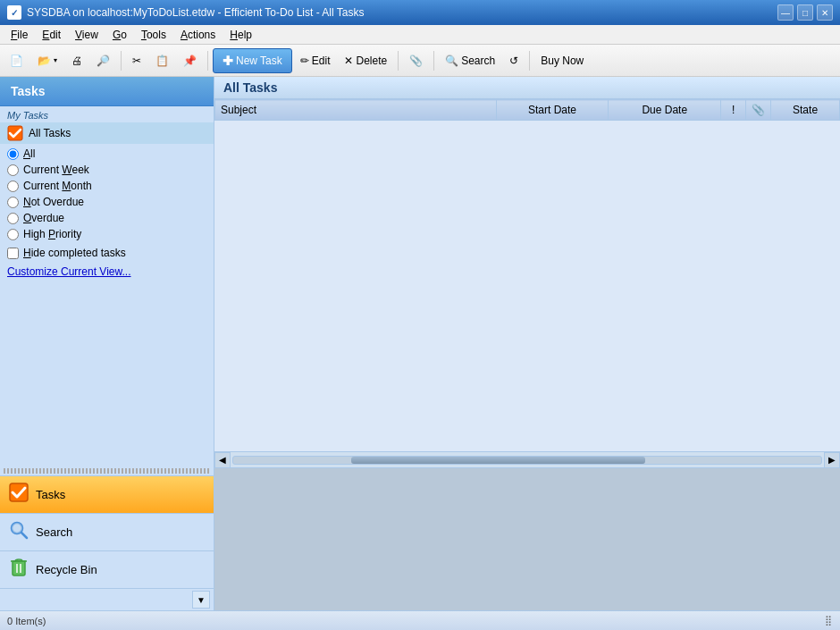 This screenshot has width=840, height=630. What do you see at coordinates (420, 13) in the screenshot?
I see `title-bar: ✓ SYSDBA on localhost:MyToDoList.etdw - …` at bounding box center [420, 13].